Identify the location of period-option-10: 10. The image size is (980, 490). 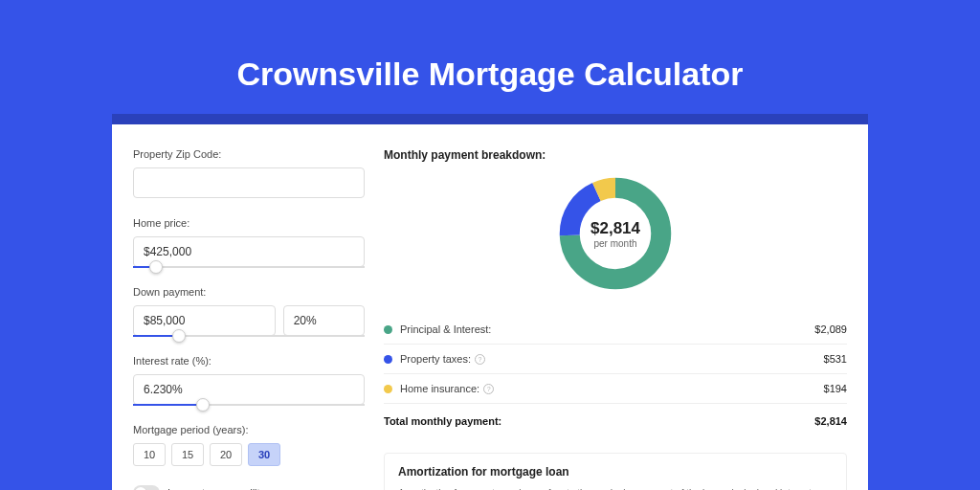
(149, 455).